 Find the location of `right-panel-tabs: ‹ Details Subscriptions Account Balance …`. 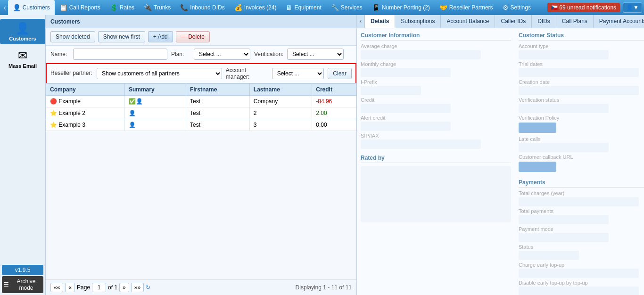

right-panel-tabs: ‹ Details Subscriptions Account Balance … is located at coordinates (501, 22).